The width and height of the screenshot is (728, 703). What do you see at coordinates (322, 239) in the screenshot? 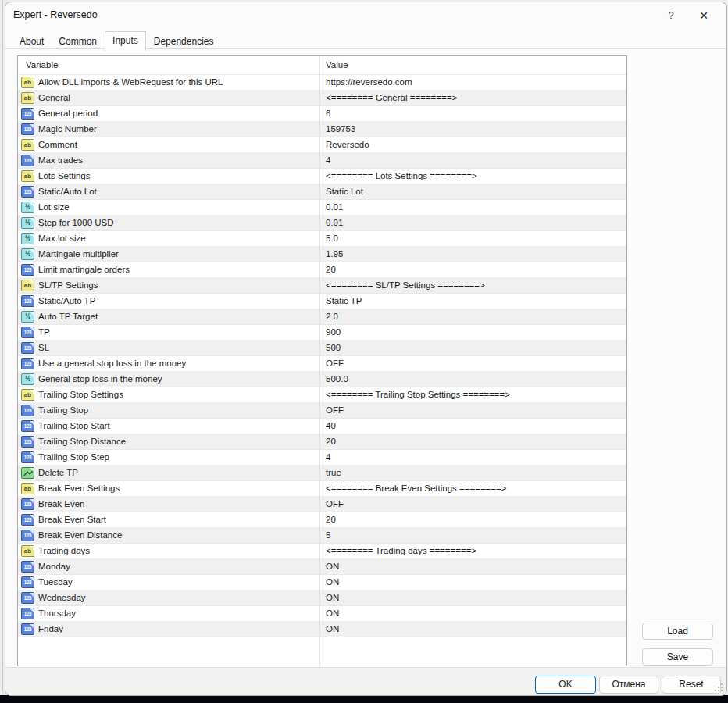
I see `param-row: ½Max lot size5.0` at bounding box center [322, 239].